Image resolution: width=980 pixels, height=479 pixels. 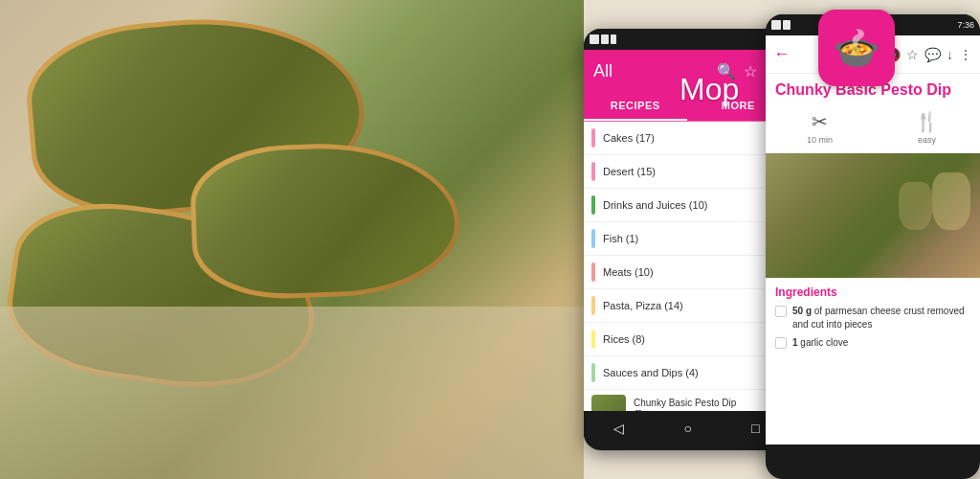 I want to click on app-icon-image: 🍲, so click(x=857, y=48).